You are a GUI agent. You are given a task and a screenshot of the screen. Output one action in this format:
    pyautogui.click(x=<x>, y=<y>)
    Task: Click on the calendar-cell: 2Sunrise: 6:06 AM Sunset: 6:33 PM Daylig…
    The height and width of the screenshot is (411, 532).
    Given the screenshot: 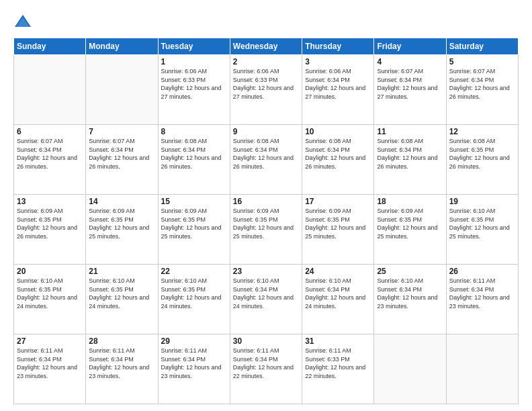 What is the action you would take?
    pyautogui.click(x=266, y=90)
    